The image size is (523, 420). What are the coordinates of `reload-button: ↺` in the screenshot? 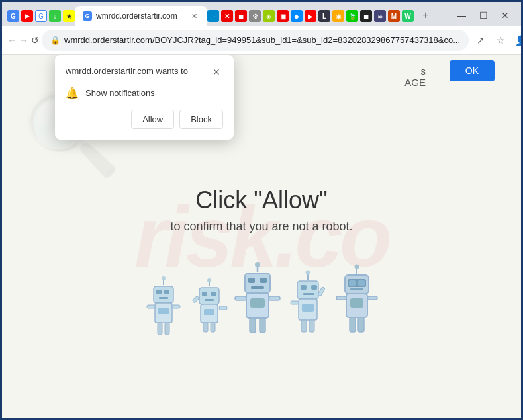 It's located at (35, 40).